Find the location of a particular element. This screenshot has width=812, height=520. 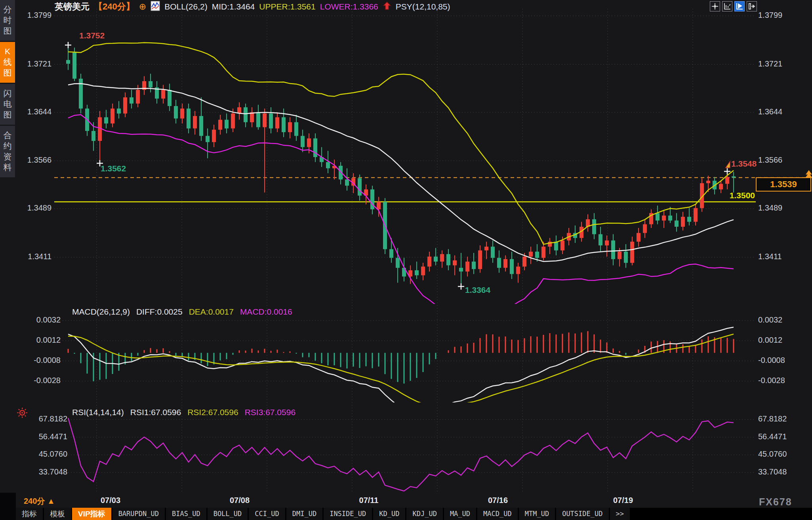

current-price-box: 1.3539 is located at coordinates (783, 184).